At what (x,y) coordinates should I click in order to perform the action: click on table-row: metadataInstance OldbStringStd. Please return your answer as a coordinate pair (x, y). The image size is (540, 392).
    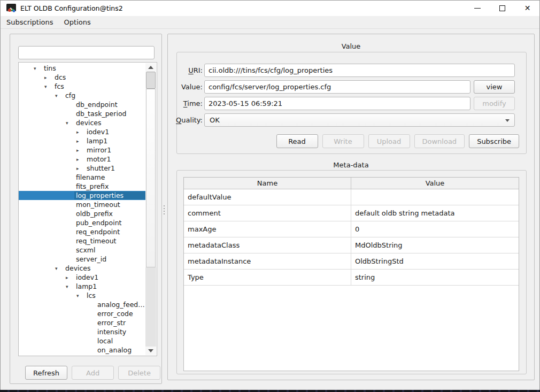
    Looking at the image, I should click on (351, 262).